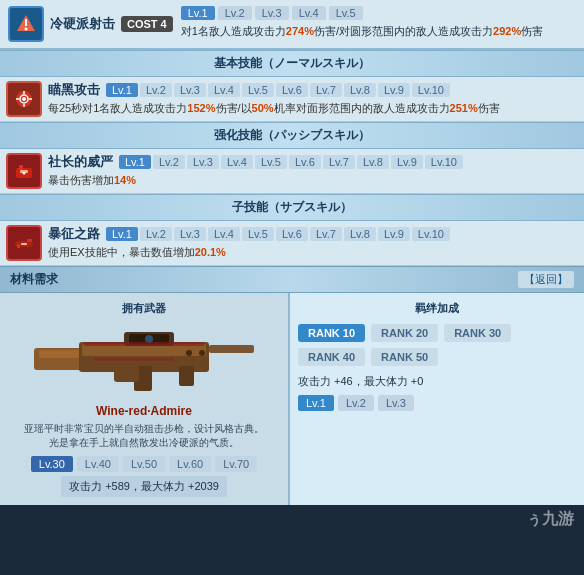  What do you see at coordinates (52, 464) in the screenshot?
I see `weapon-lv30: Lv.30` at bounding box center [52, 464].